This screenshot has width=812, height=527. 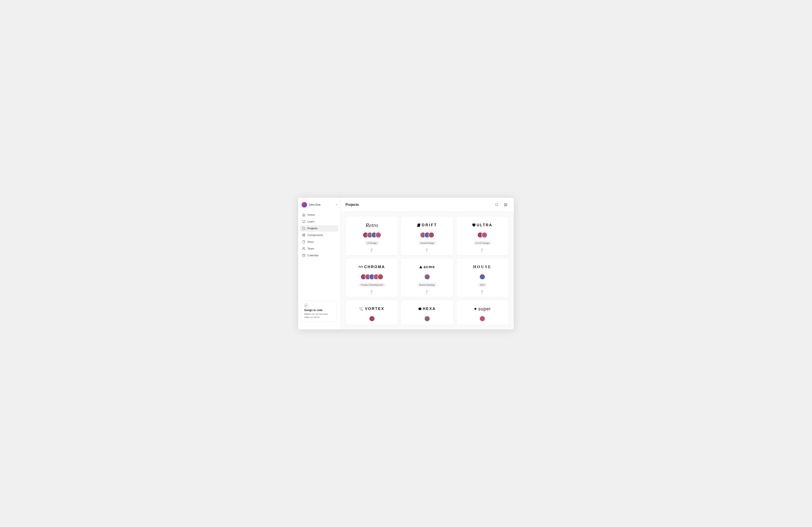 What do you see at coordinates (427, 264) in the screenshot?
I see `main-content: Projects` at bounding box center [427, 264].